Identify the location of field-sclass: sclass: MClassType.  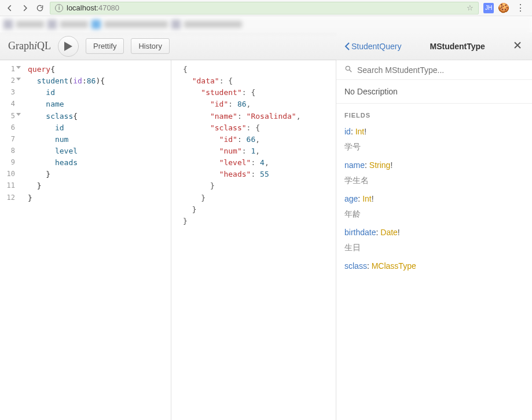
(434, 266).